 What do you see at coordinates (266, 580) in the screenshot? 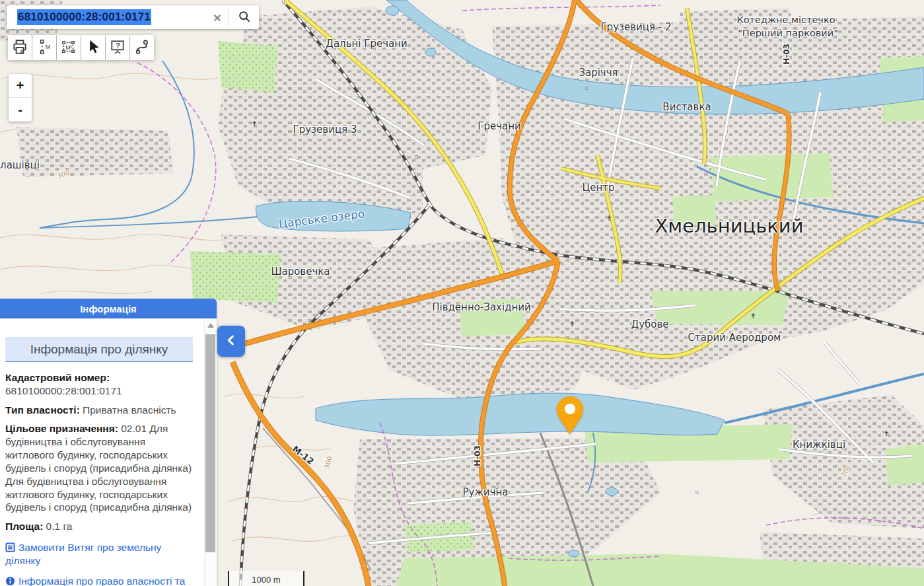
I see `scale-bar-label: 1000 m` at bounding box center [266, 580].